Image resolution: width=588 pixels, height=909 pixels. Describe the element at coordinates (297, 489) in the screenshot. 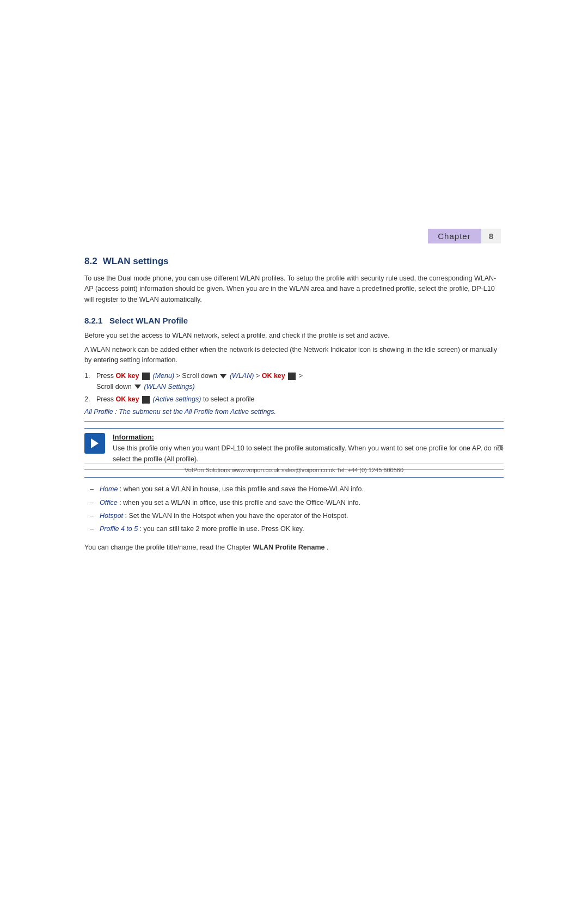

I see `bullet-home: – Home : when you set a WLAN in house, u…` at that location.